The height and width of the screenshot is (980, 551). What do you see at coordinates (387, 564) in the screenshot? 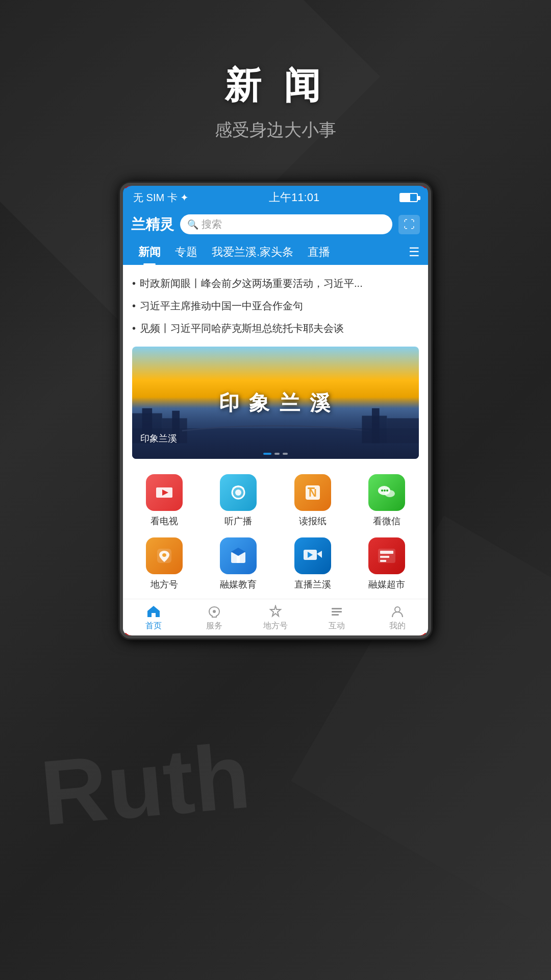
I see `icon-market: 融媒超市` at bounding box center [387, 564].